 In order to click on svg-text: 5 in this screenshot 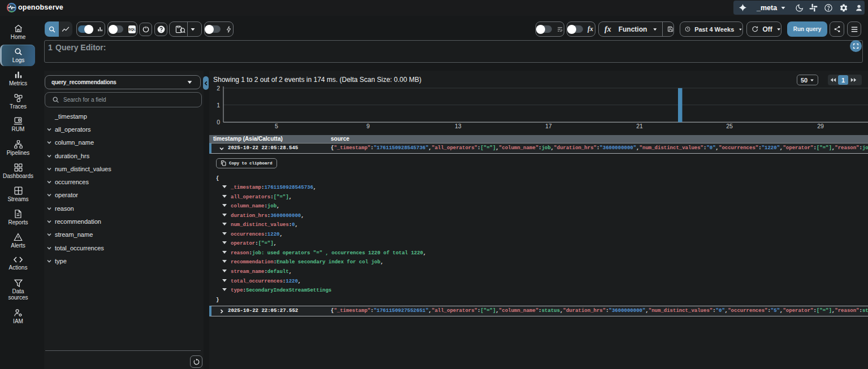, I will do `click(277, 126)`.